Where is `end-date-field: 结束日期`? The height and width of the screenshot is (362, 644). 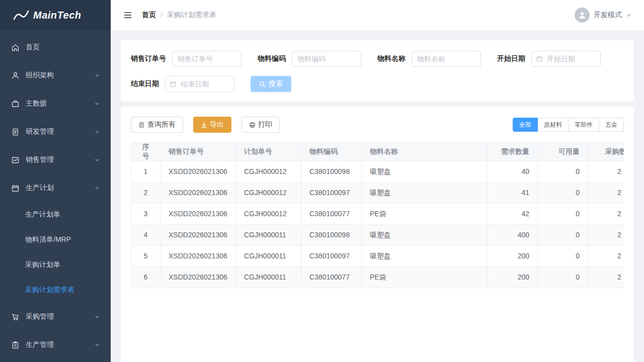 end-date-field: 结束日期 is located at coordinates (183, 84).